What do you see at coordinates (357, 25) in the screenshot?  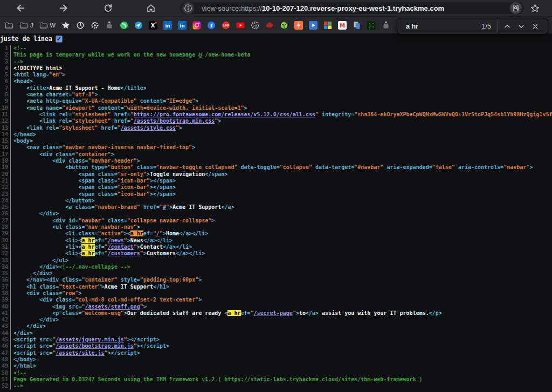 I see `pages-icon` at bounding box center [357, 25].